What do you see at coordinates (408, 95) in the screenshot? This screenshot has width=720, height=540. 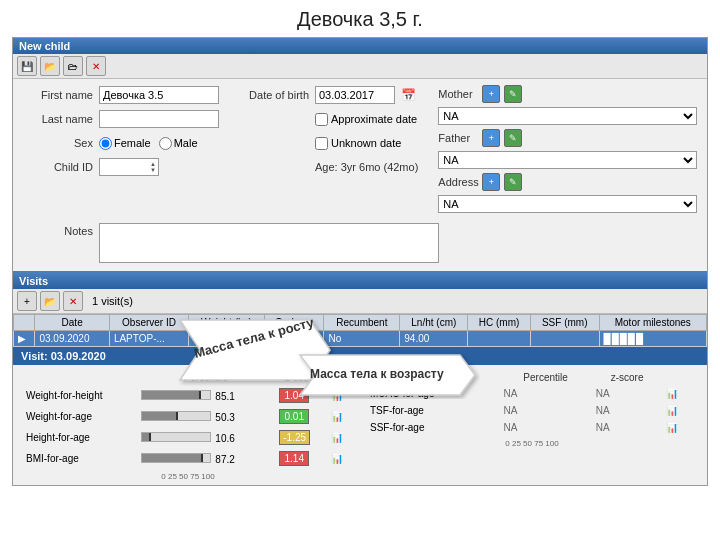 I see `calendar-icon: 📅` at bounding box center [408, 95].